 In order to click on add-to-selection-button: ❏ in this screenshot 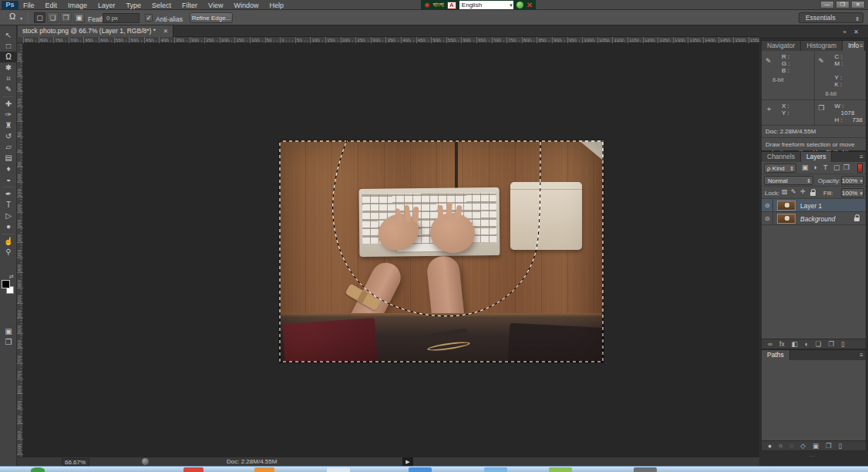, I will do `click(52, 18)`.